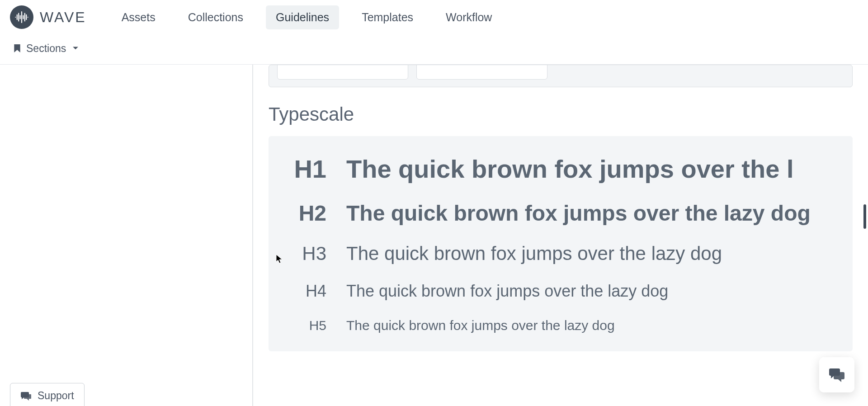 Image resolution: width=868 pixels, height=406 pixels. What do you see at coordinates (318, 326) in the screenshot?
I see `typescale-label: H5` at bounding box center [318, 326].